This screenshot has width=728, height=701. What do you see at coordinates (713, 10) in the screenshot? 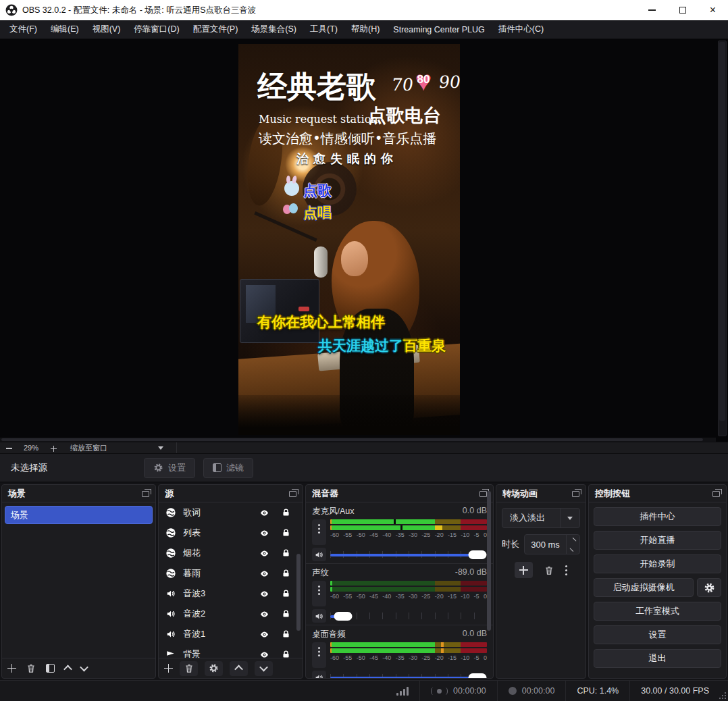
I see `close-button: ×` at bounding box center [713, 10].